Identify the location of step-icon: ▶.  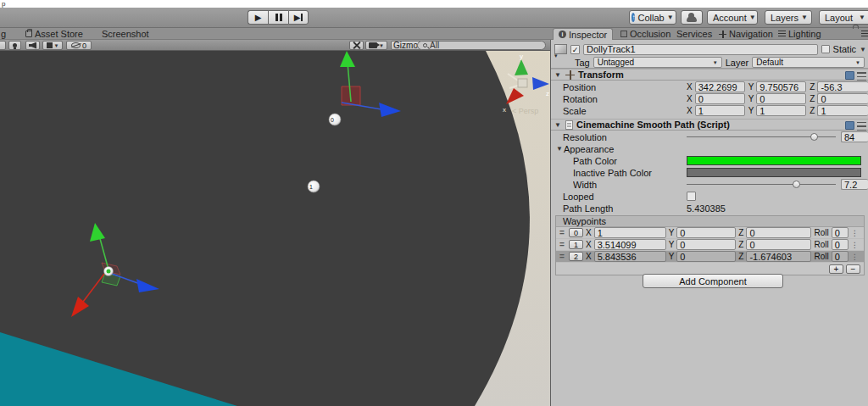
(298, 18).